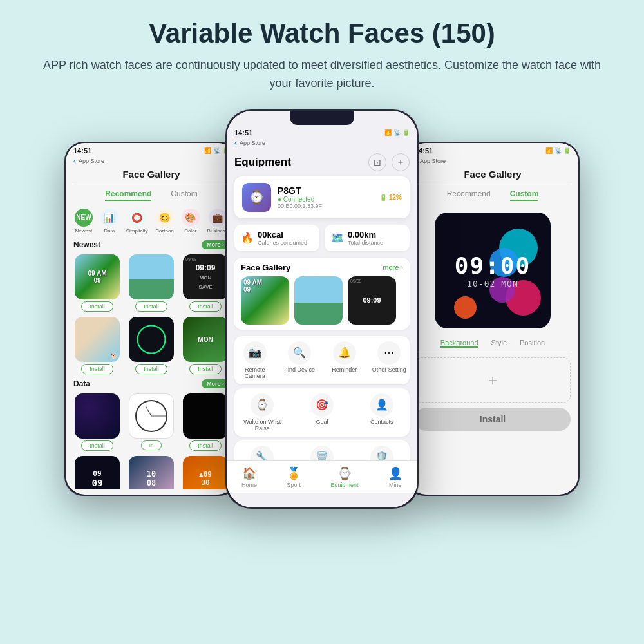 This screenshot has height=644, width=644. What do you see at coordinates (84, 222) in the screenshot?
I see `cat-newest: NEW Newest` at bounding box center [84, 222].